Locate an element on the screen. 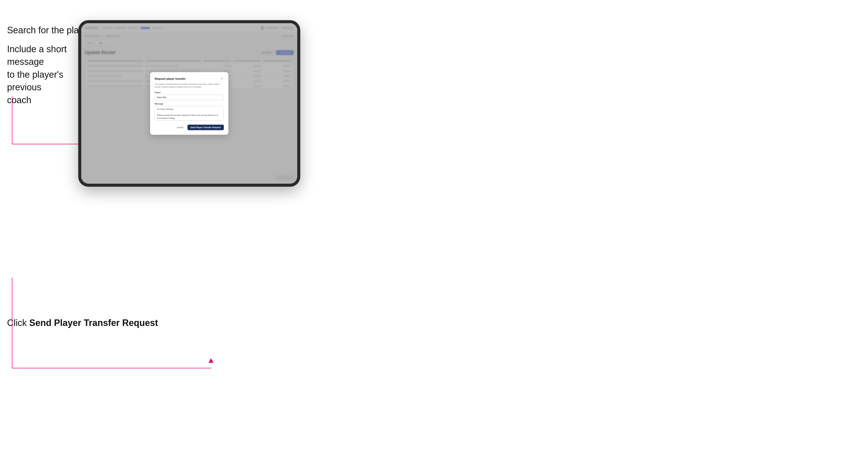 The height and width of the screenshot is (467, 868). request-transfer-modal: Request player transfer × If the player … is located at coordinates (189, 104).